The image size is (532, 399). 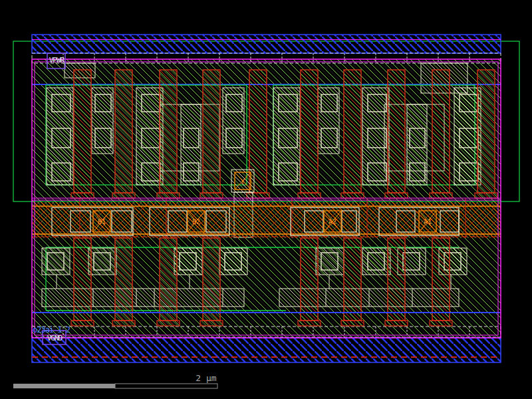 What do you see at coordinates (102, 222) in the screenshot?
I see `pin-label-b1: B1` at bounding box center [102, 222].